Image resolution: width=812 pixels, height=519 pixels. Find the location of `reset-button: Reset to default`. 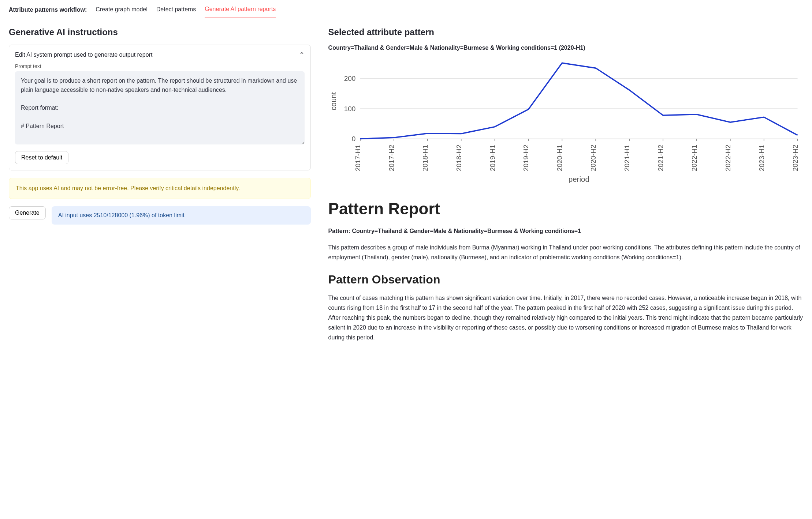

reset-button: Reset to default is located at coordinates (42, 158).